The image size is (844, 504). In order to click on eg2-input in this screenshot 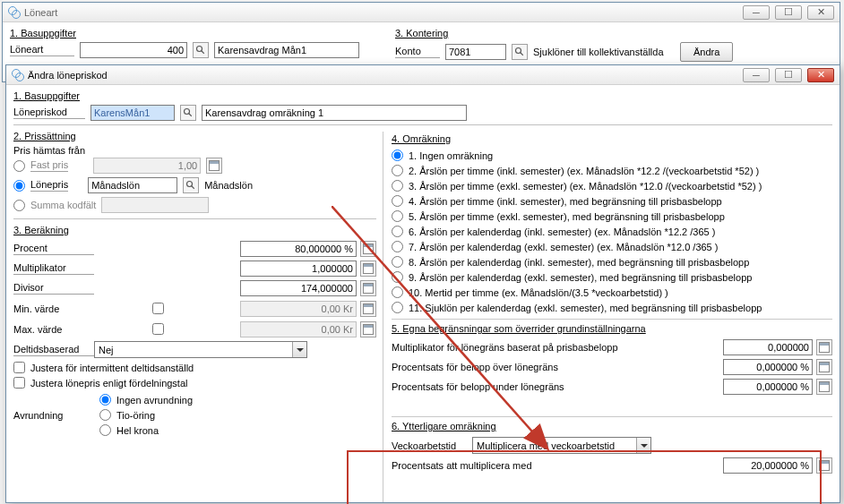, I will do `click(768, 367)`.